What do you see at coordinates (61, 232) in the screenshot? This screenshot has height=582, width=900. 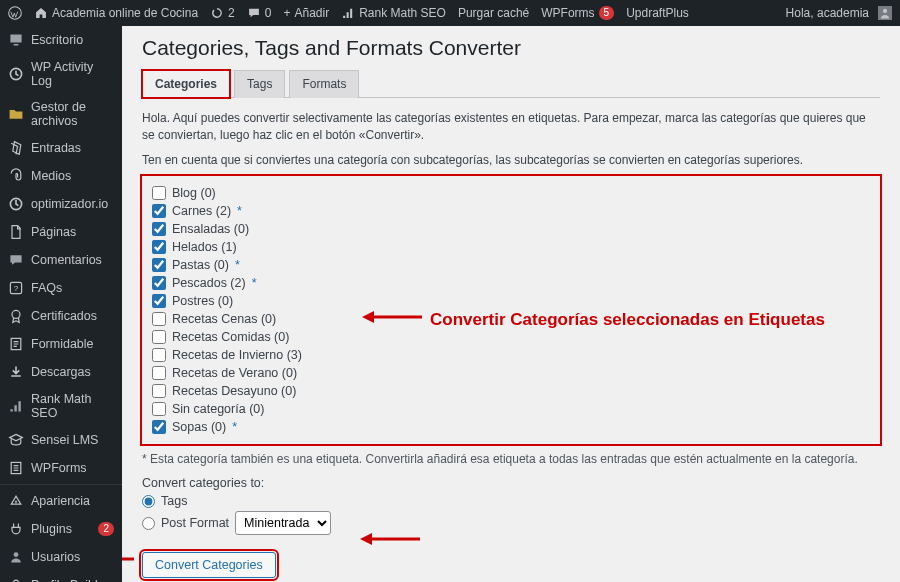 I see `sidebar-item-páginas: Páginas` at bounding box center [61, 232].